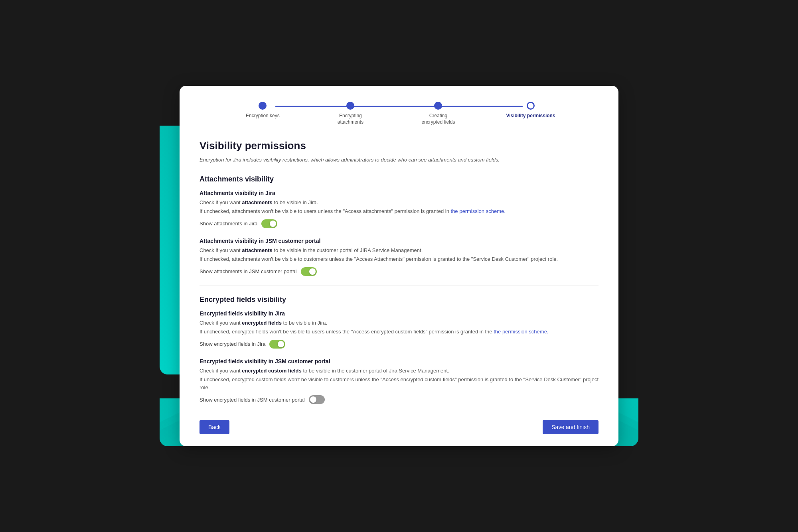 Image resolution: width=798 pixels, height=532 pixels. Describe the element at coordinates (399, 146) in the screenshot. I see `page-title: Visibility permissions` at that location.